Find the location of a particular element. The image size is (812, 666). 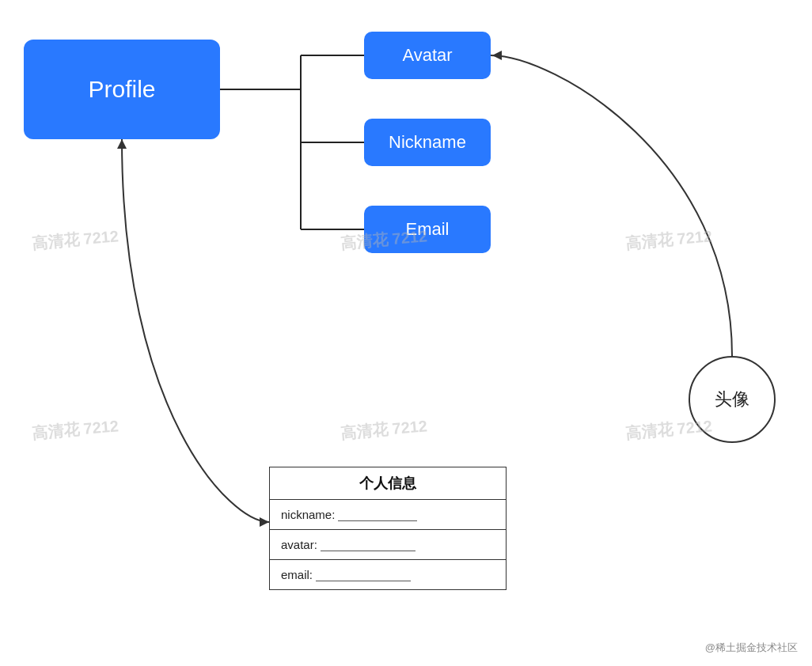

credit-text: @稀土掘金技术社区 is located at coordinates (752, 648).